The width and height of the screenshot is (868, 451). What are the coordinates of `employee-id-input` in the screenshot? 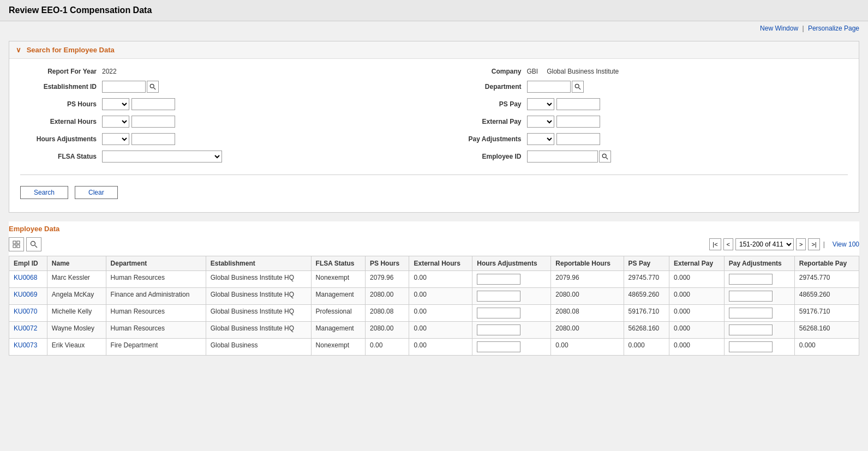 It's located at (562, 157).